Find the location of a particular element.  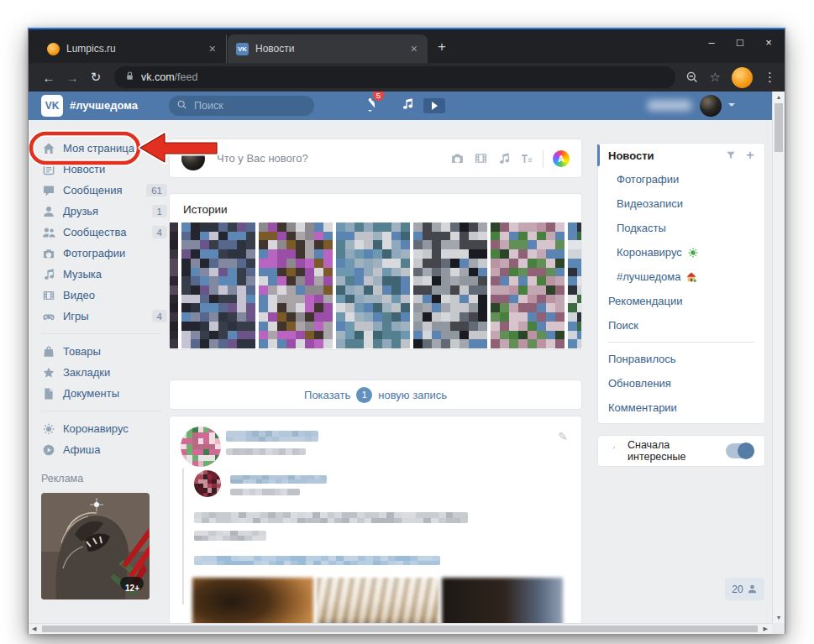

sidebar-item-docs: Документы is located at coordinates (105, 393).